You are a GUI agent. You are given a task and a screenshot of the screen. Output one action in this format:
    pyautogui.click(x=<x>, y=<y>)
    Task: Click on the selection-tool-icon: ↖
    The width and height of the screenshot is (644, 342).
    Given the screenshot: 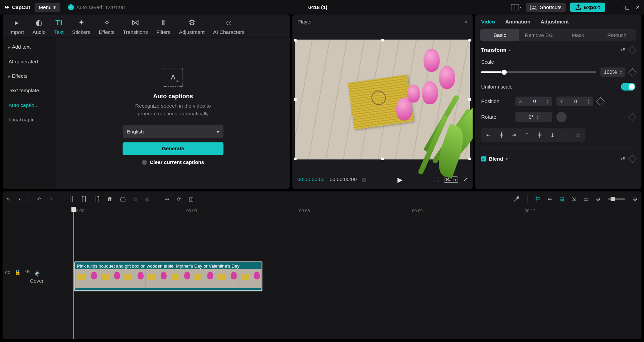 What is the action you would take?
    pyautogui.click(x=9, y=199)
    